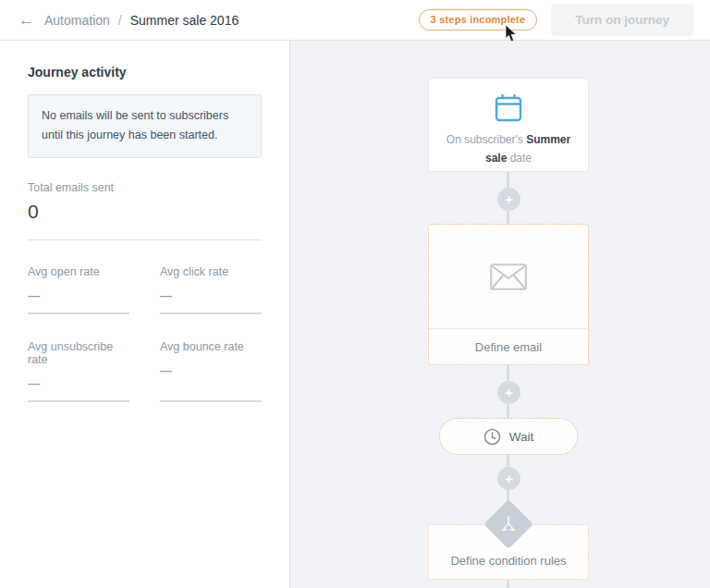 Image resolution: width=710 pixels, height=588 pixels. I want to click on turn-on-journey-button: Turn on journey, so click(622, 20).